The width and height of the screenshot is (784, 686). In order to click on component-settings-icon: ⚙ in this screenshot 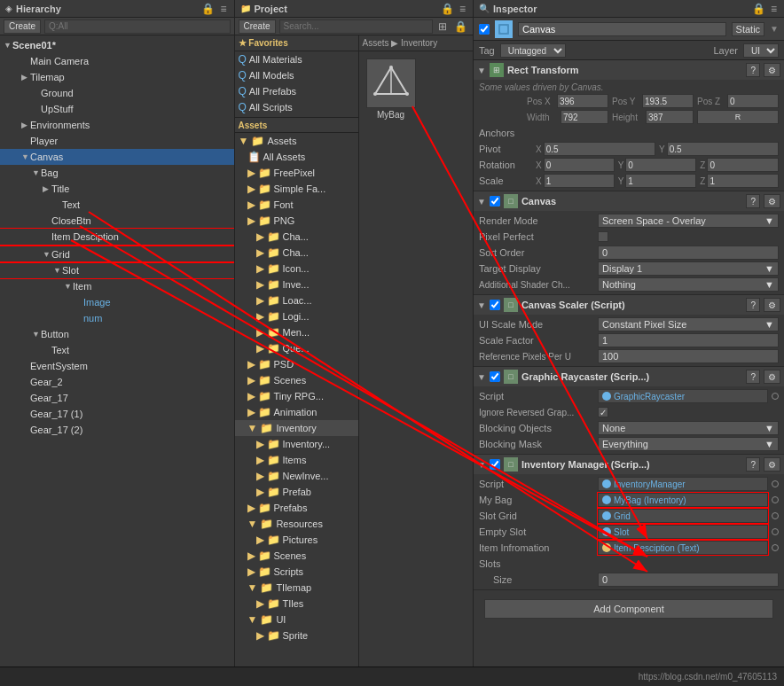, I will do `click(772, 70)`.